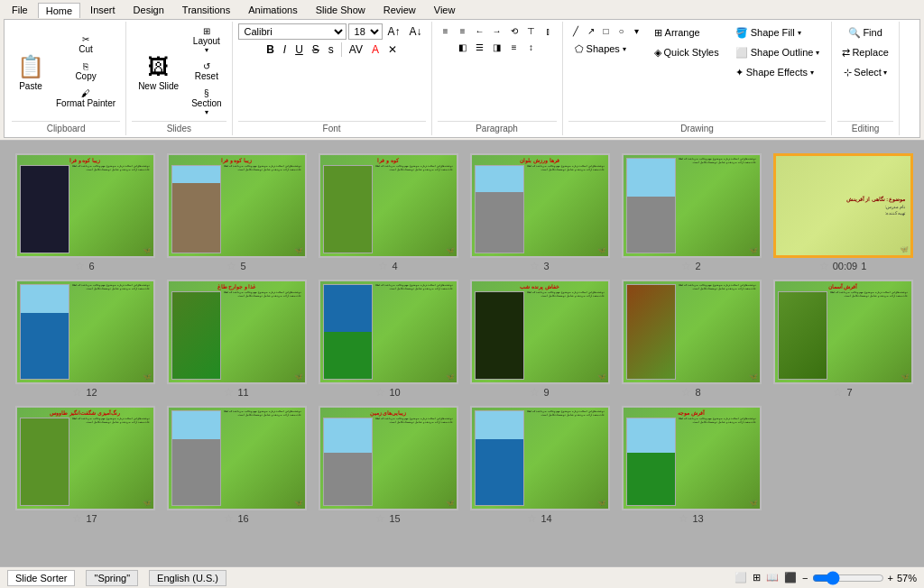 Image resolution: width=924 pixels, height=588 pixels. What do you see at coordinates (341, 9) in the screenshot?
I see `tab-slideshow: Slide Show` at bounding box center [341, 9].